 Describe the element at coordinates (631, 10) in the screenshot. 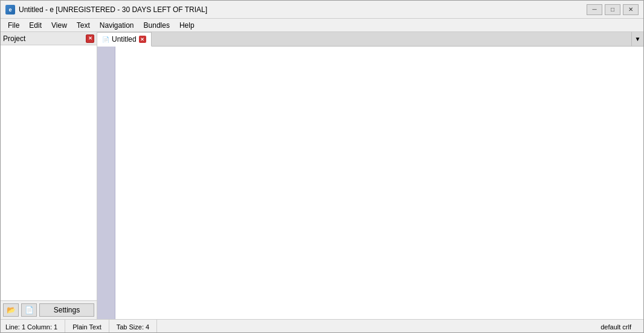

I see `close-button: ✕` at that location.